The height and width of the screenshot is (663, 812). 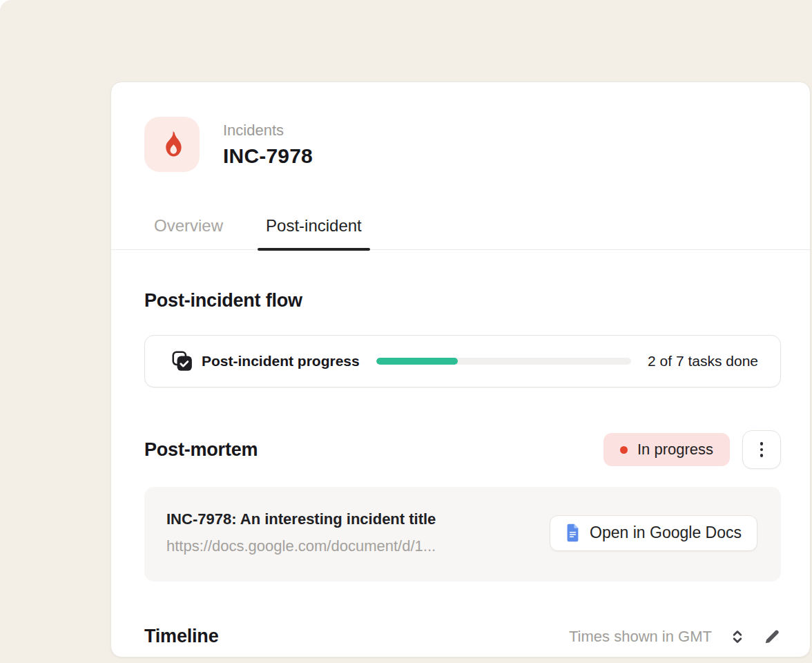 What do you see at coordinates (504, 361) in the screenshot?
I see `progress-bar` at bounding box center [504, 361].